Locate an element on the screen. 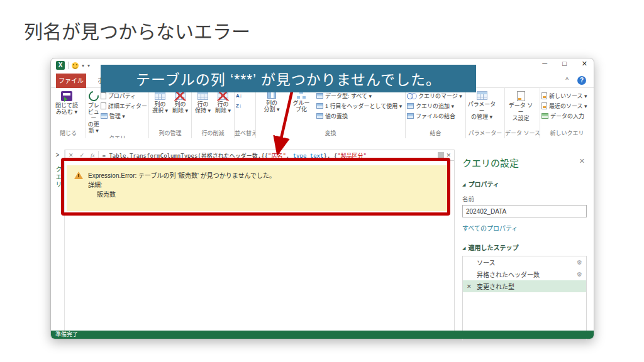 Image resolution: width=644 pixels, height=362 pixels. delete-step-icon: ✕ is located at coordinates (469, 287).